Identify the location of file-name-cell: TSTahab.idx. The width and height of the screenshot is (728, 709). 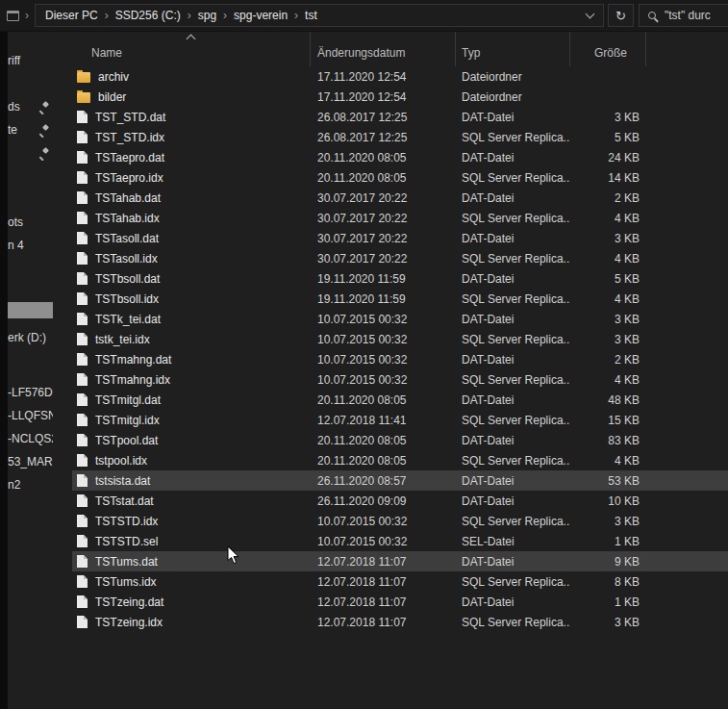
(191, 217).